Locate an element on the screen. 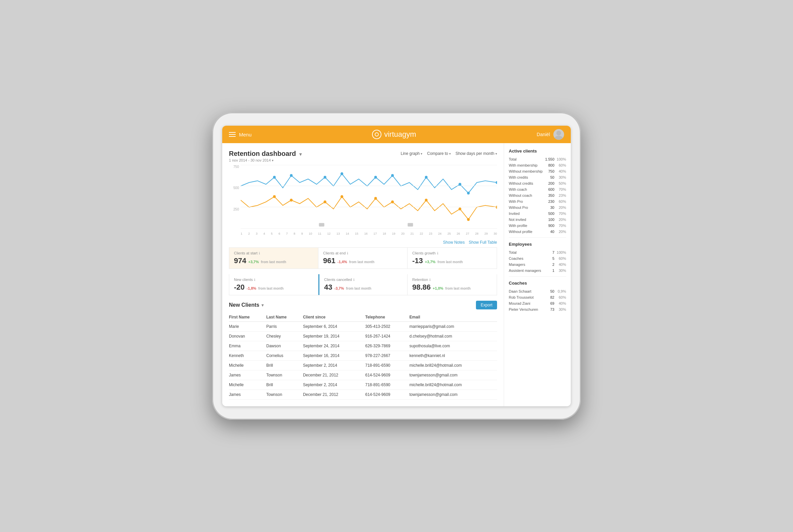 The image size is (793, 532). sidebar-row: Coaches560% is located at coordinates (537, 259).